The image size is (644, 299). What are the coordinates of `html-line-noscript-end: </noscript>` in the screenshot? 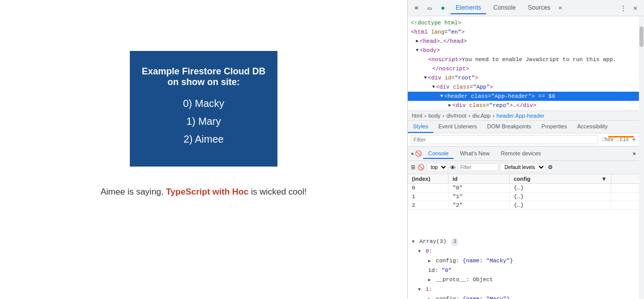 It's located at (523, 69).